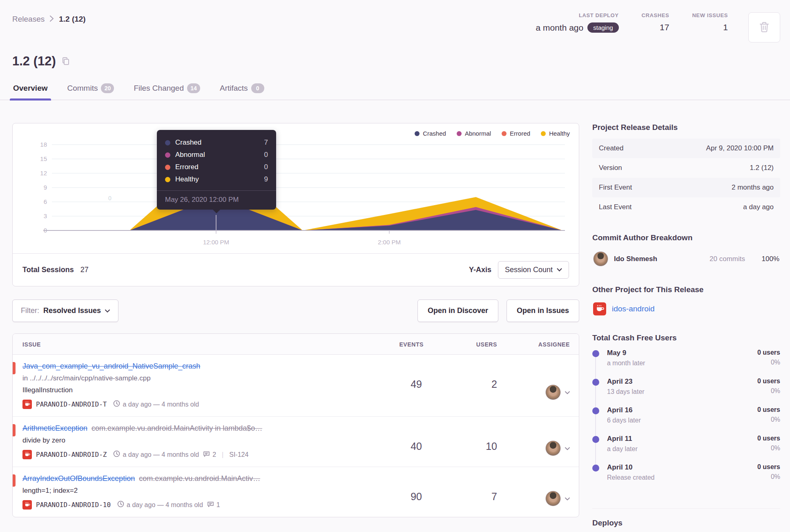 The width and height of the screenshot is (790, 532). What do you see at coordinates (210, 455) in the screenshot?
I see `issue-comments: 2` at bounding box center [210, 455].